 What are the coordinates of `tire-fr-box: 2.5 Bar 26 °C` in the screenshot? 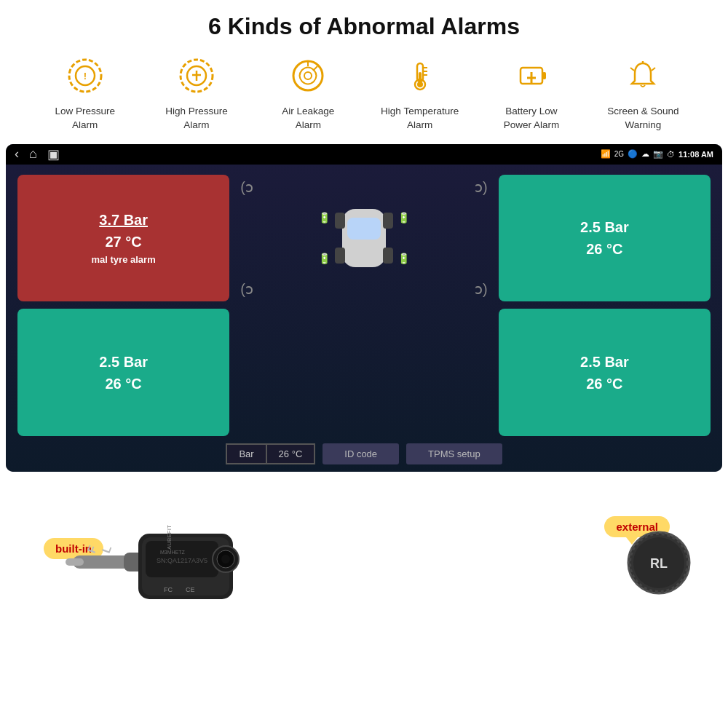 It's located at (604, 239).